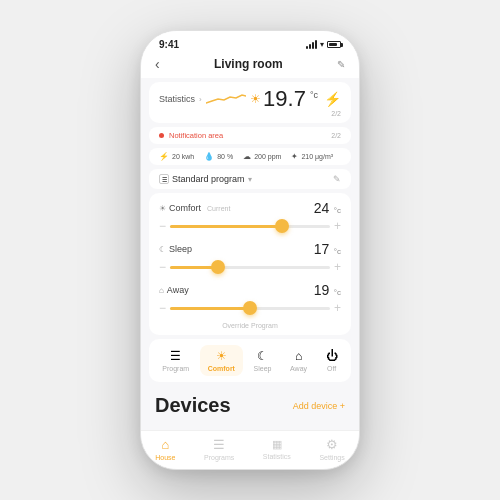  What do you see at coordinates (250, 179) in the screenshot?
I see `program-header: ☰ Standard program ▾ ✎` at bounding box center [250, 179].